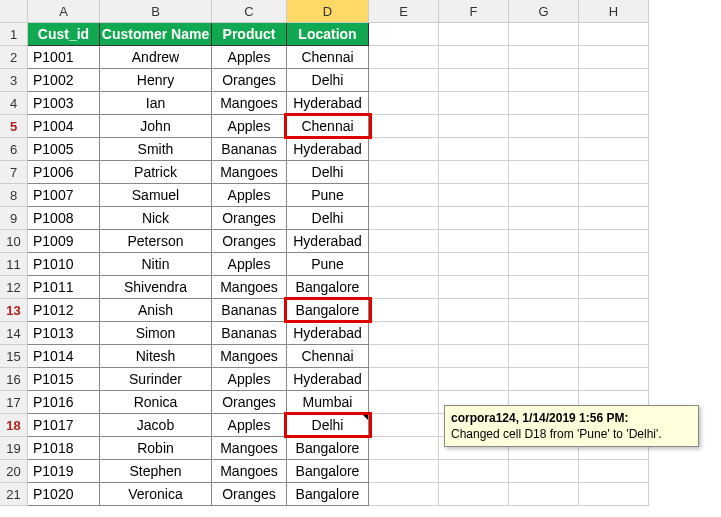 The height and width of the screenshot is (517, 721). Describe the element at coordinates (64, 288) in the screenshot. I see `cell-cust-id: P1011` at that location.